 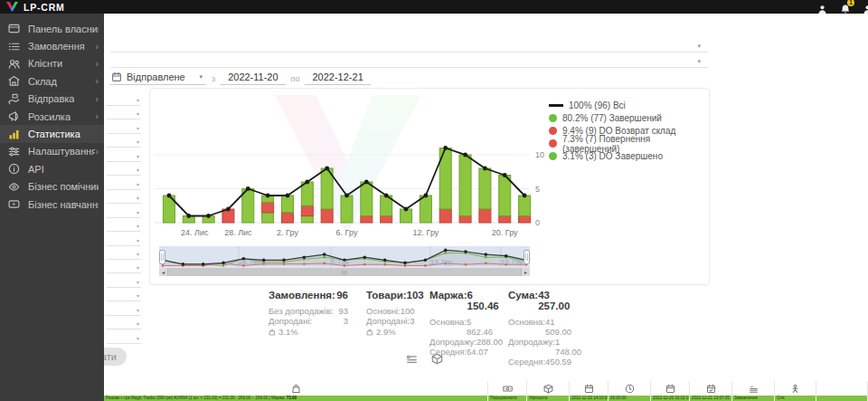 What do you see at coordinates (124, 310) in the screenshot?
I see `filter-mini-select-16: ▾` at bounding box center [124, 310].